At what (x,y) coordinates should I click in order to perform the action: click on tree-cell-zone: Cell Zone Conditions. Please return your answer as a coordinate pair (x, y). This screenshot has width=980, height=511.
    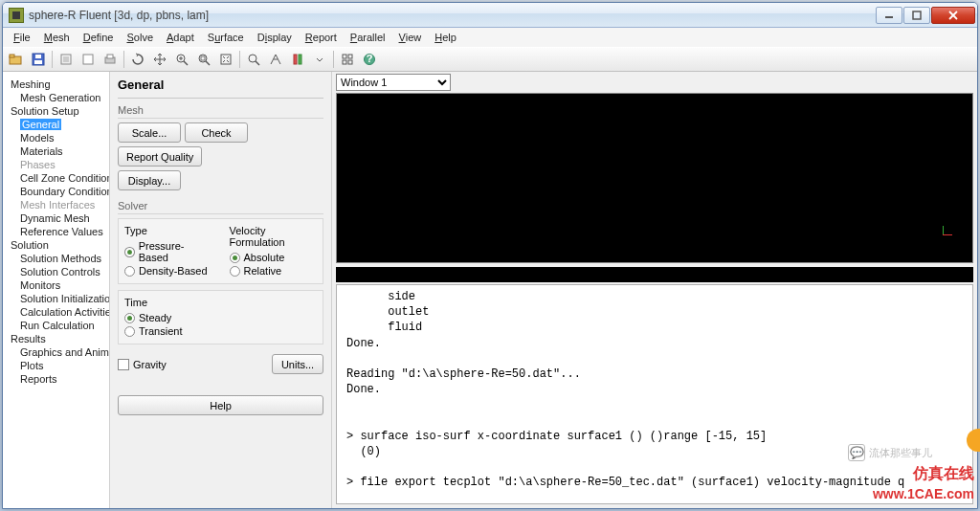
    Looking at the image, I should click on (56, 178).